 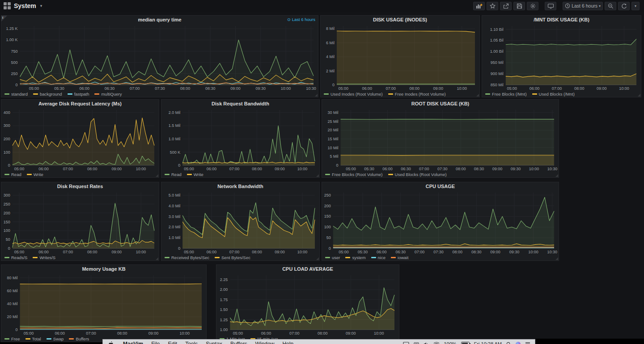 What do you see at coordinates (135, 88) in the screenshot?
I see `svg-text: 07:00` at bounding box center [135, 88].